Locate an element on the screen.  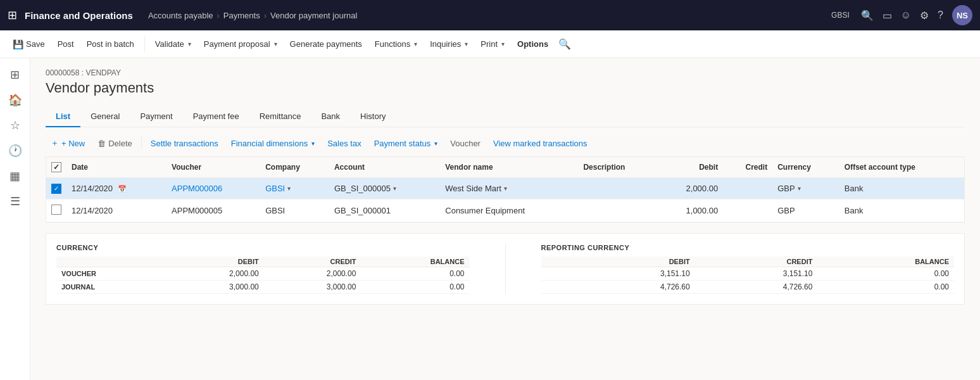
settle-transactions-button: Settle transactions is located at coordinates (185, 143).